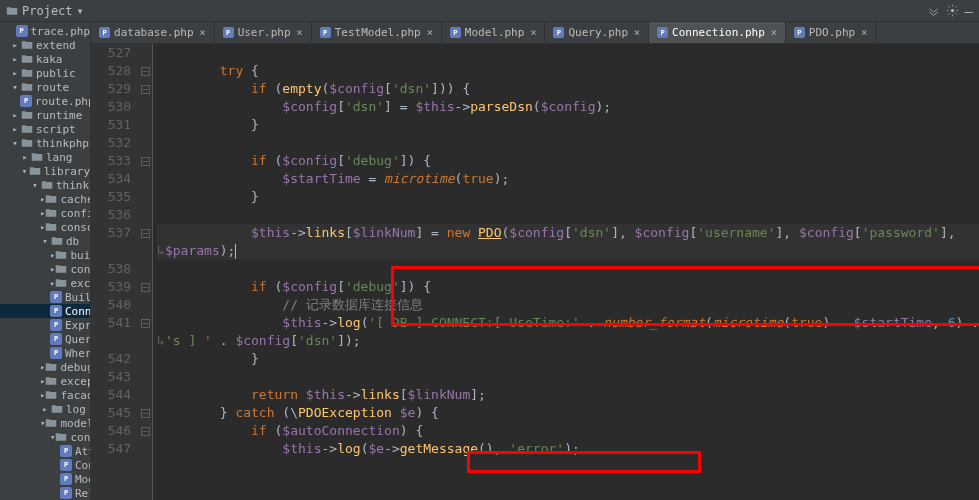  Describe the element at coordinates (45, 269) in the screenshot. I see `tree-item: ▸connector` at that location.